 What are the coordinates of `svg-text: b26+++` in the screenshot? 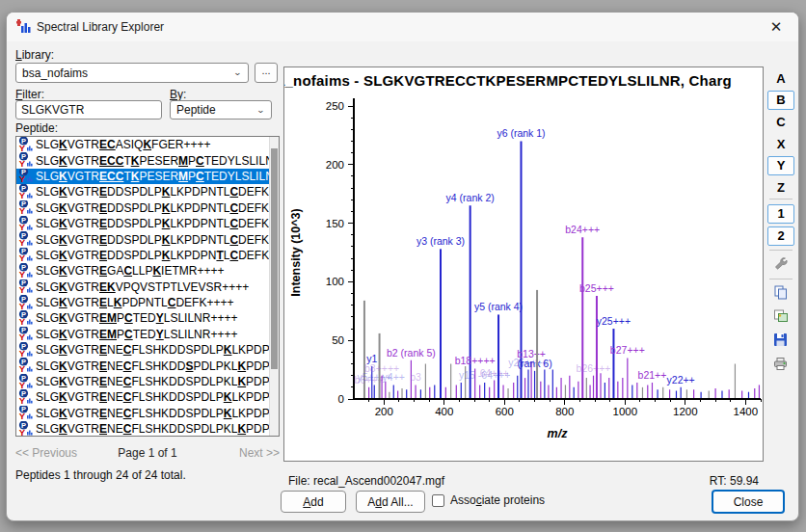 It's located at (594, 368).